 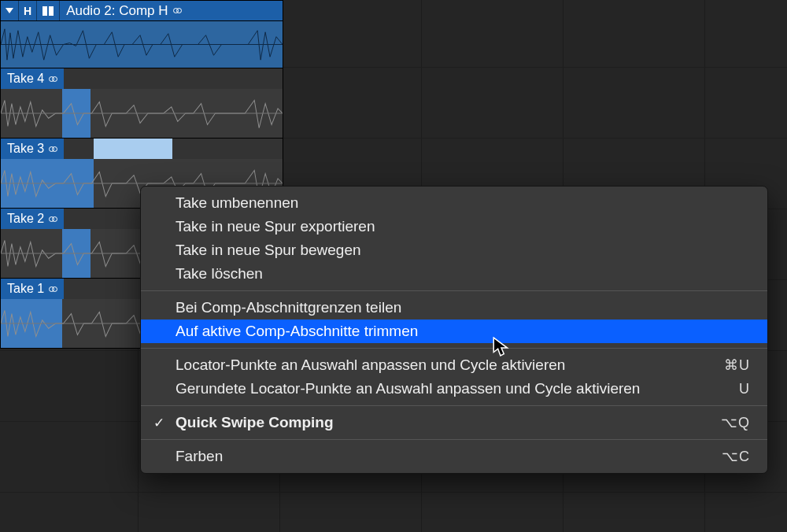 I want to click on comp-waveform, so click(x=142, y=45).